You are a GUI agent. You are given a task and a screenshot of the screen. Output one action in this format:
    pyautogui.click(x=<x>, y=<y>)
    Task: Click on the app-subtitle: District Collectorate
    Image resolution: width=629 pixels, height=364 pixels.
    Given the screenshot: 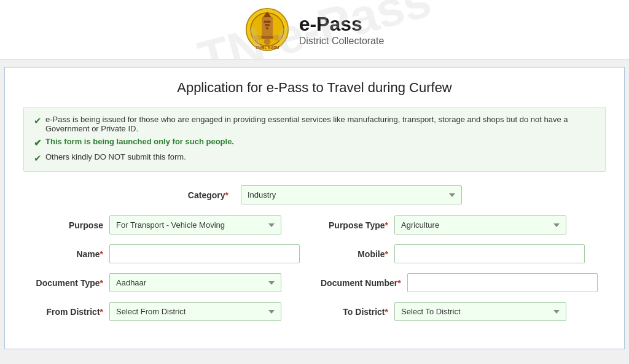 What is the action you would take?
    pyautogui.click(x=342, y=41)
    